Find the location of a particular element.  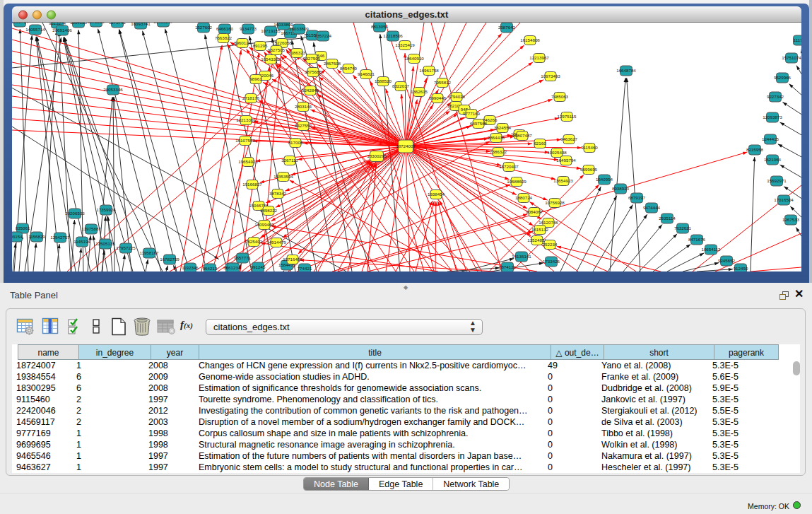

svg-text: 9227342 is located at coordinates (776, 96).